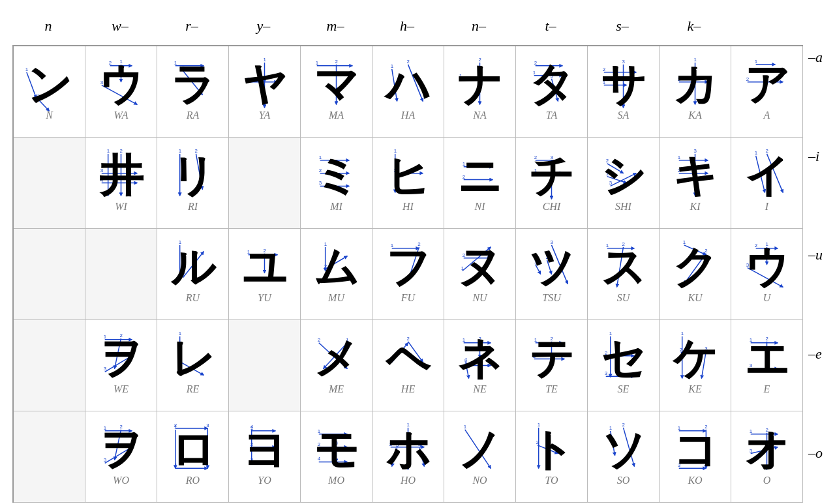 Image resolution: width=835 pixels, height=504 pixels. What do you see at coordinates (695, 183) in the screenshot?
I see `cell-r1-c9: 123キKI` at bounding box center [695, 183].